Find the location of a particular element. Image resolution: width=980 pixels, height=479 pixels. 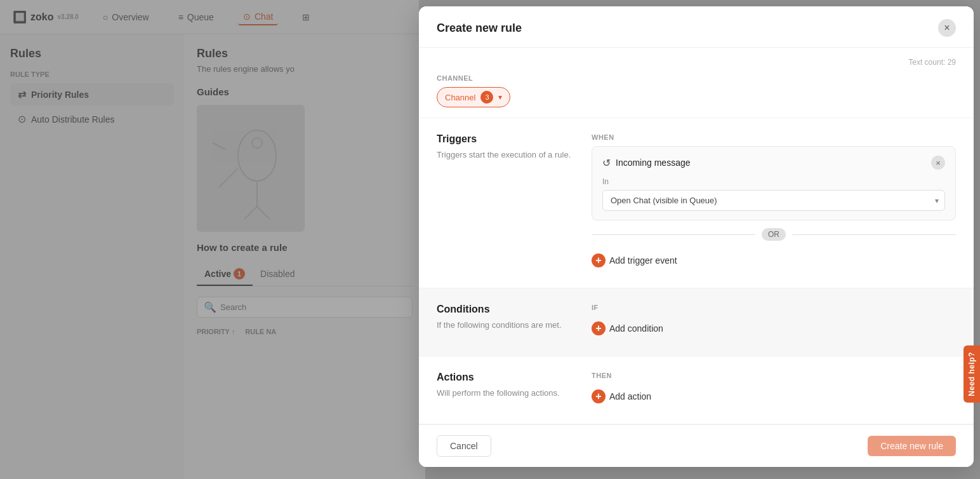

trigger-remove-button: × is located at coordinates (938, 163).